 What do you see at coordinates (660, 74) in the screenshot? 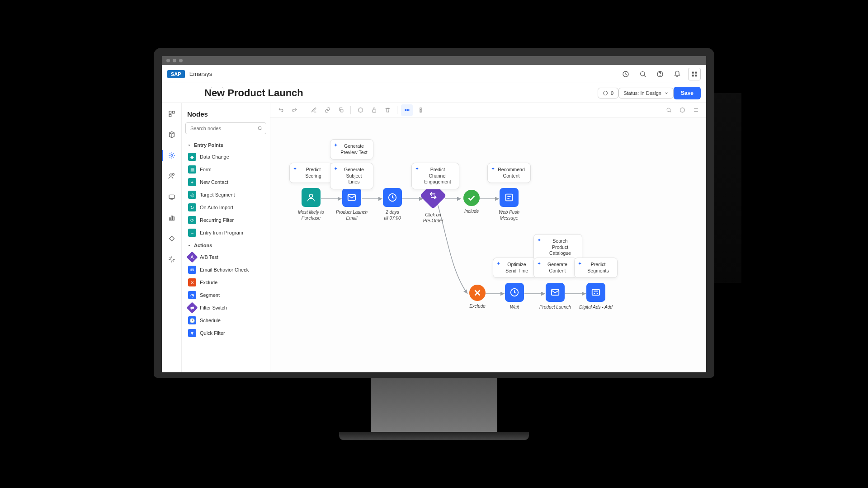
I see `help-icon` at bounding box center [660, 74].